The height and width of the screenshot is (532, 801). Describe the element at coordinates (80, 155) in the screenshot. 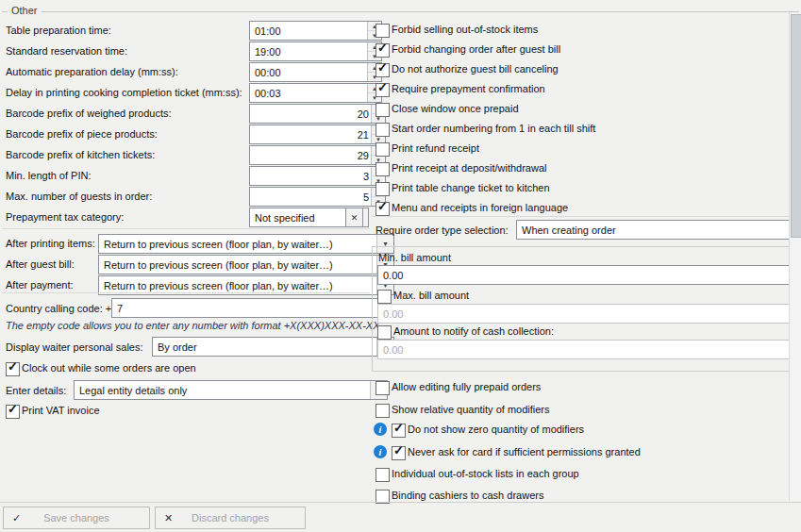

I see `barcode-kitchen-prefix-label: Barcode prefix of kitchen tickets:` at that location.